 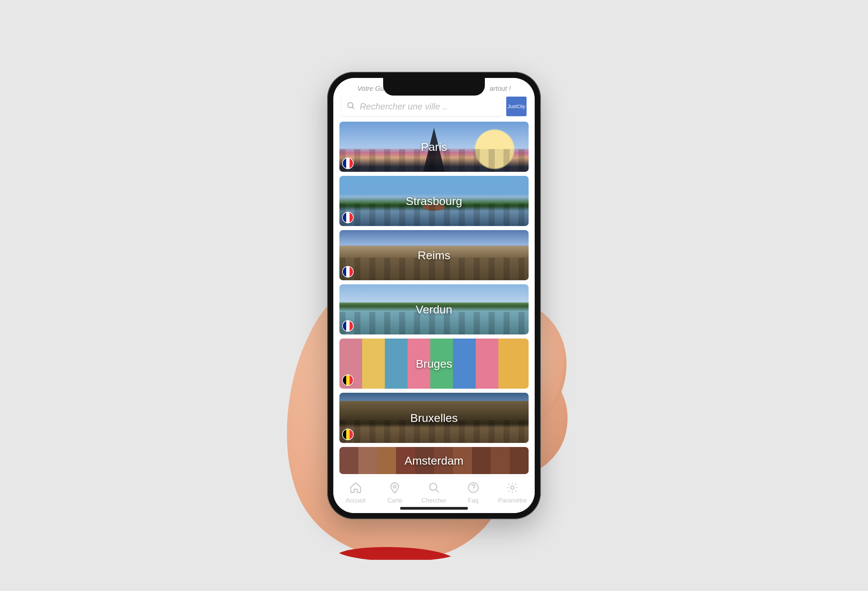 I want to click on tab-label: Accueil, so click(x=356, y=501).